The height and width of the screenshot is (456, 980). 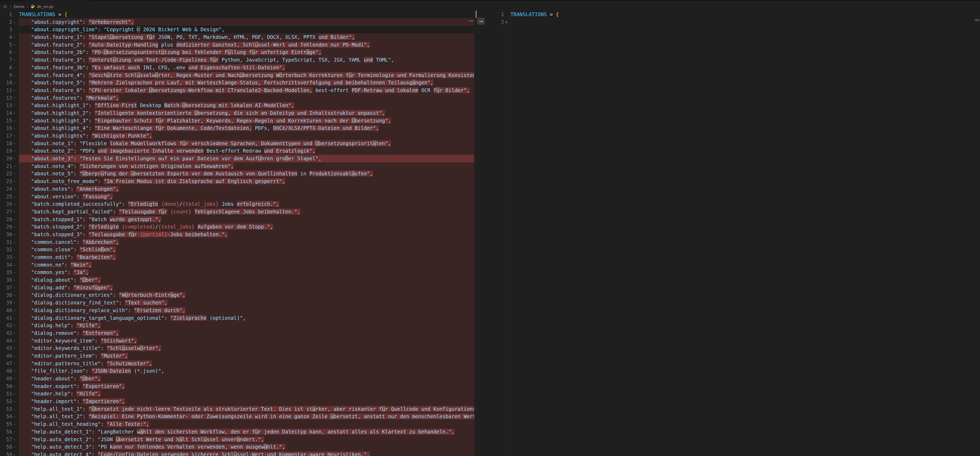 I want to click on breadcrumb-folder: Demo, so click(x=19, y=6).